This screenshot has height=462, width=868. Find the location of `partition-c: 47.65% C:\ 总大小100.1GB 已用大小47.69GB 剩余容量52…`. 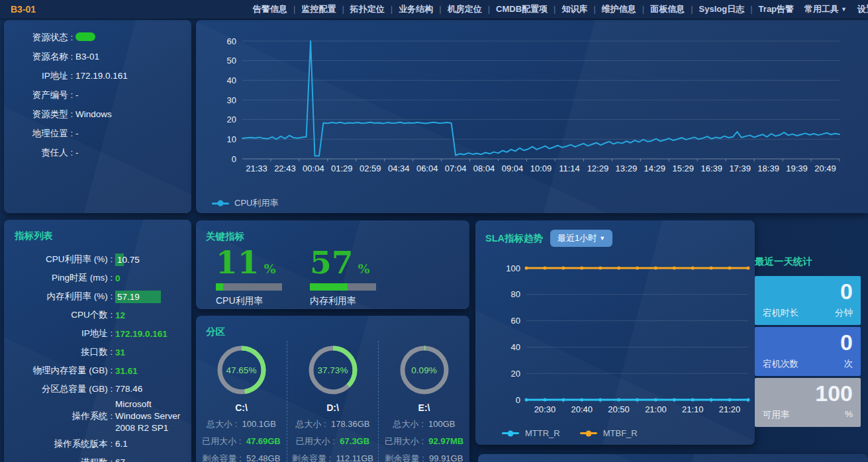

partition-c: 47.65% C:\ 总大小100.1GB 已用大小47.69GB 剩余容量52… is located at coordinates (241, 401).